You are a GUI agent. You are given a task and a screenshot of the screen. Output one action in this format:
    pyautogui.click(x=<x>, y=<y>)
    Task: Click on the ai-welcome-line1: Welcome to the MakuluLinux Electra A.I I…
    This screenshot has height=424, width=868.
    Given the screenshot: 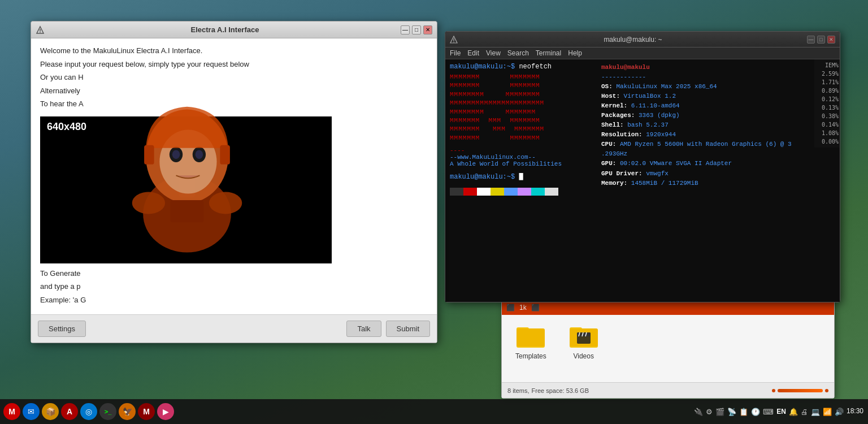 What is the action you would take?
    pyautogui.click(x=234, y=51)
    